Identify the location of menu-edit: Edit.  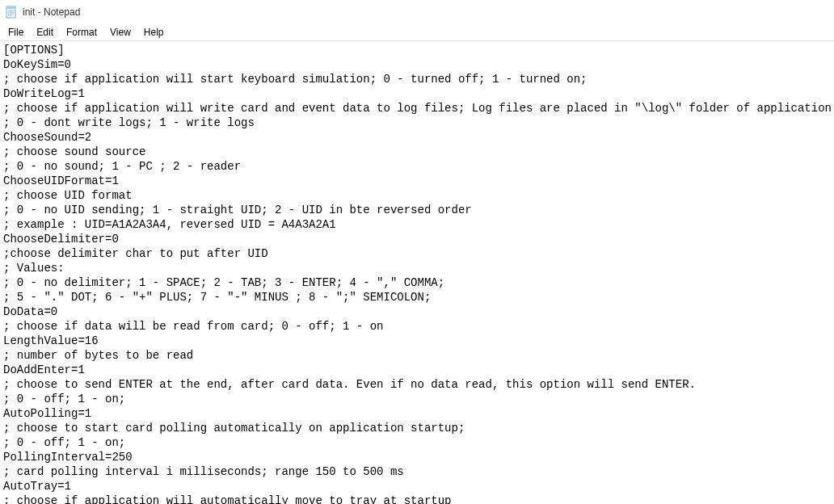
(45, 32).